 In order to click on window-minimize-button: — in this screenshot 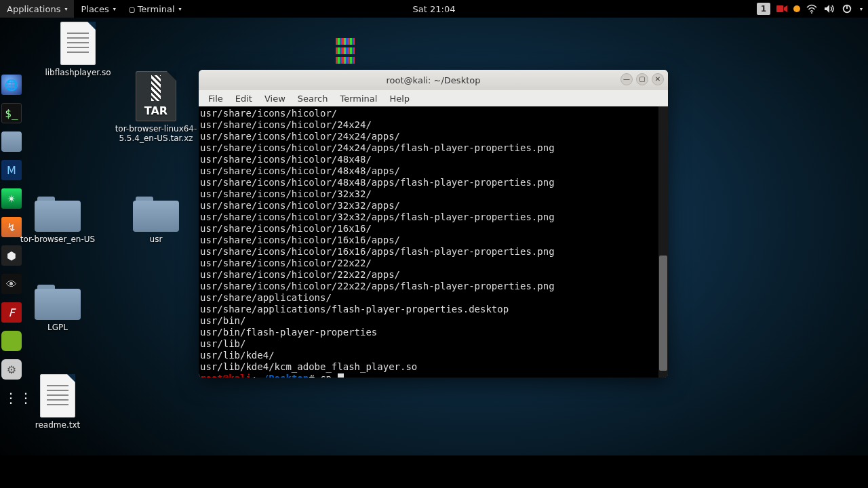, I will do `click(627, 79)`.